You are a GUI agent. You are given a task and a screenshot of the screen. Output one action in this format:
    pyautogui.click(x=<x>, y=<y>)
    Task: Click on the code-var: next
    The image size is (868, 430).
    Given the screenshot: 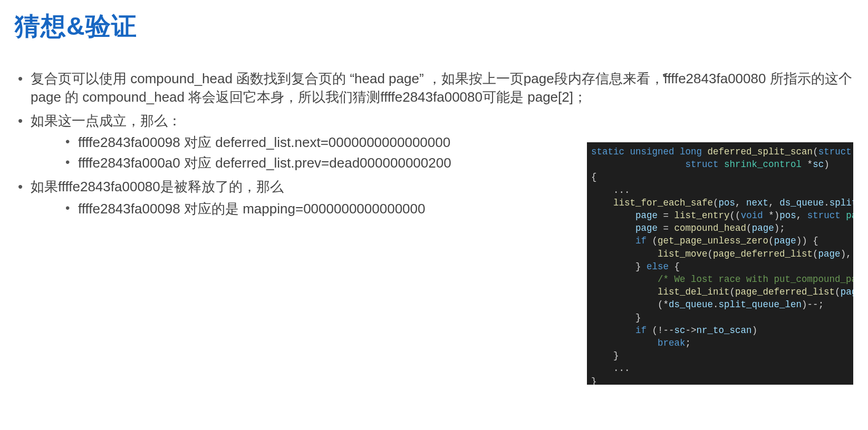 What is the action you would take?
    pyautogui.click(x=757, y=203)
    